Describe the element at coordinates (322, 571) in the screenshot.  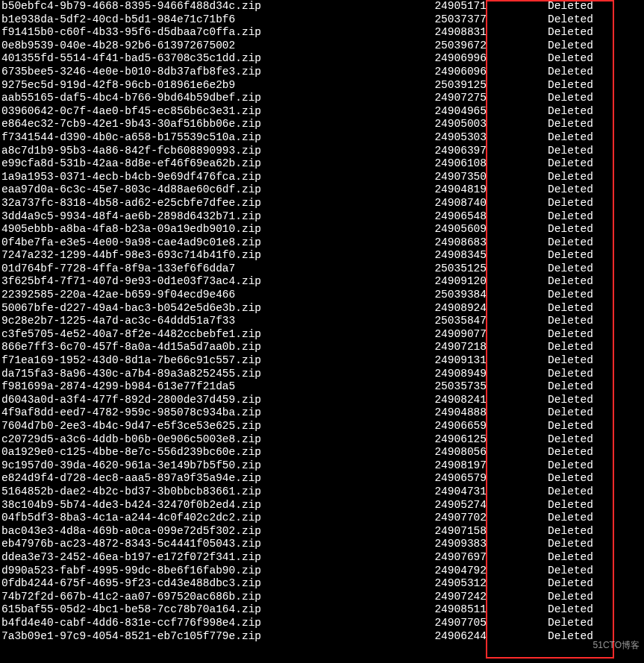
I see `output-row: d990a523-fabf-4995-99dc-8be6f16fab90.zip…` at that location.